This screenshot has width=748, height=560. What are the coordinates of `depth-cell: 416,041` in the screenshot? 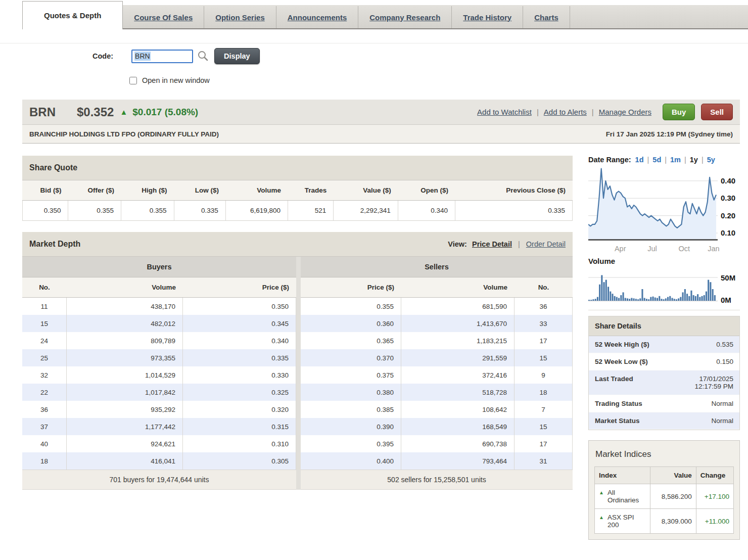 It's located at (125, 461).